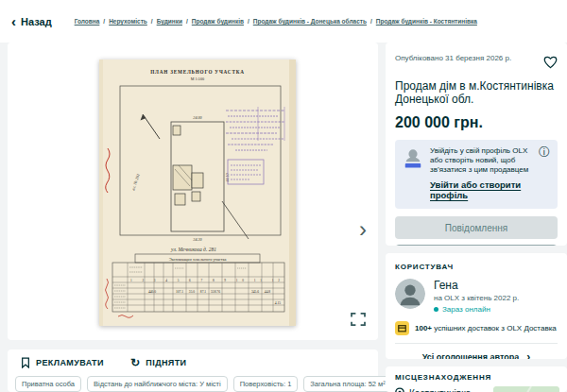  I want to click on breadcrumb-region: Продаж будинків - Донецька область, so click(310, 21).